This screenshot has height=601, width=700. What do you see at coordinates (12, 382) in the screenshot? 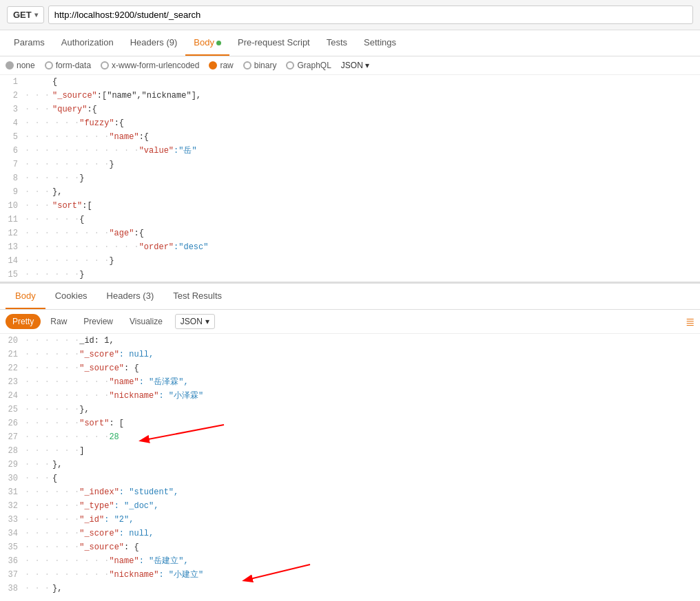
I see `line-number: 23` at bounding box center [12, 382].